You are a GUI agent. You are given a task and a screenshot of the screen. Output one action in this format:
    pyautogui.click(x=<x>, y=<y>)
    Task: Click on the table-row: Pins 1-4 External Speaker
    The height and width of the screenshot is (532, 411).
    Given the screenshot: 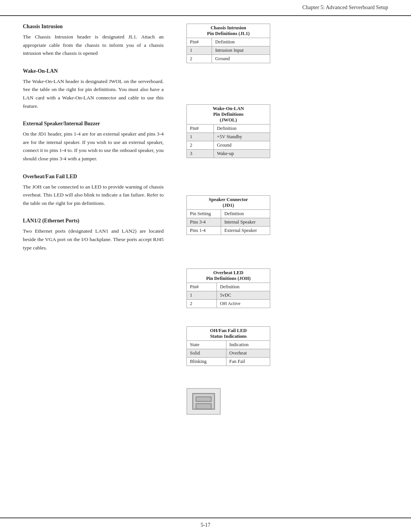 What is the action you would take?
    pyautogui.click(x=228, y=231)
    